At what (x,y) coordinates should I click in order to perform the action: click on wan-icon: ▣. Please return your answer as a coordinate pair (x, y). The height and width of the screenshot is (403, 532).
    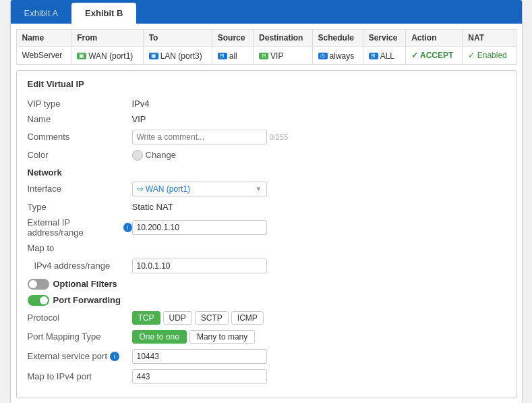
    Looking at the image, I should click on (82, 56).